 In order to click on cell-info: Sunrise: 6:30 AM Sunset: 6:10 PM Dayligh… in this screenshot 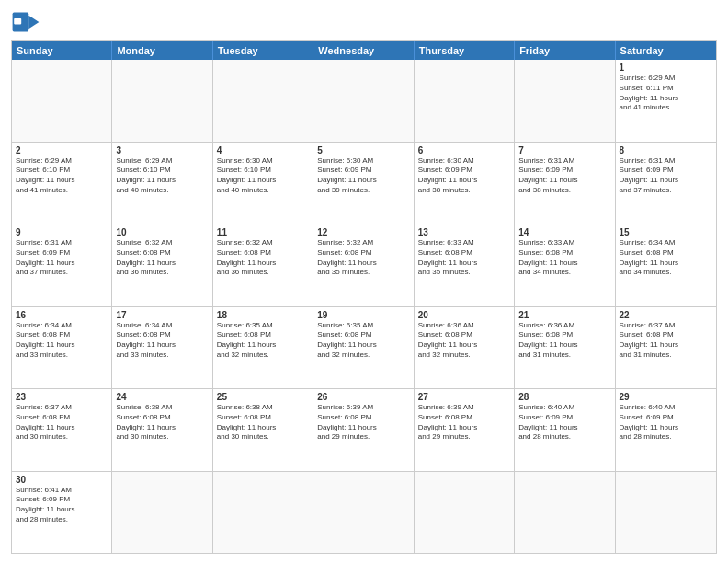, I will do `click(263, 177)`.